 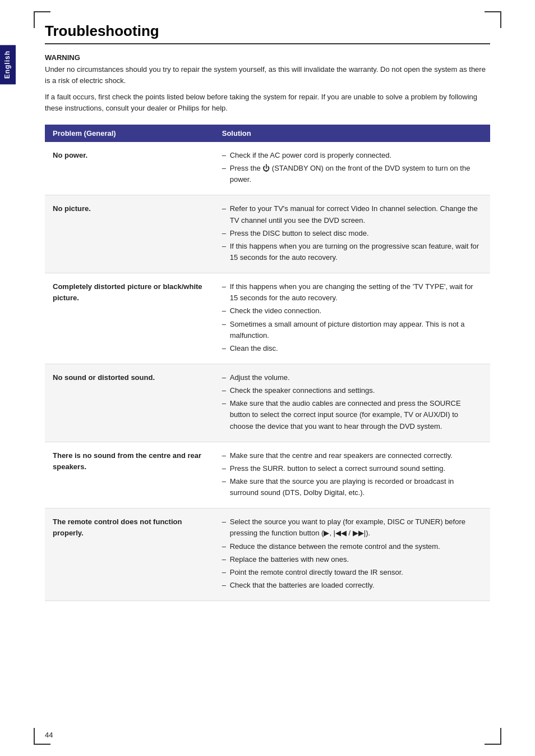 I want to click on corner-mark-tr-h, so click(x=493, y=12).